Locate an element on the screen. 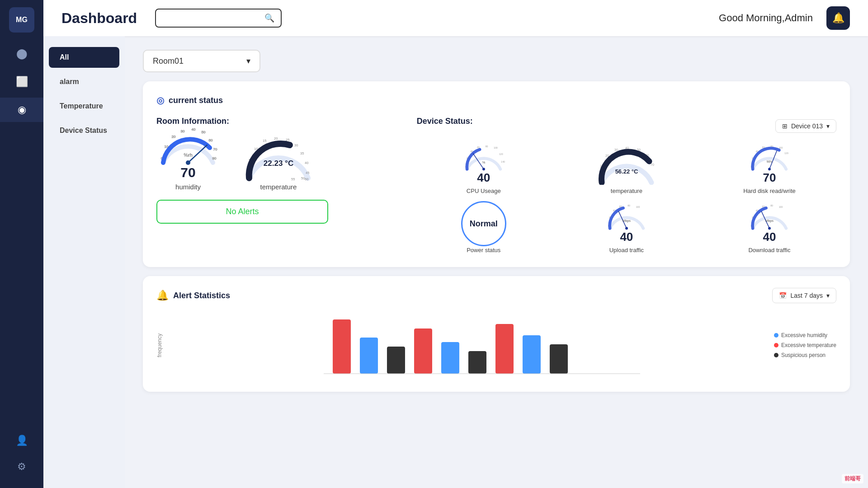  device-selected-value: Device 013 is located at coordinates (807, 126).